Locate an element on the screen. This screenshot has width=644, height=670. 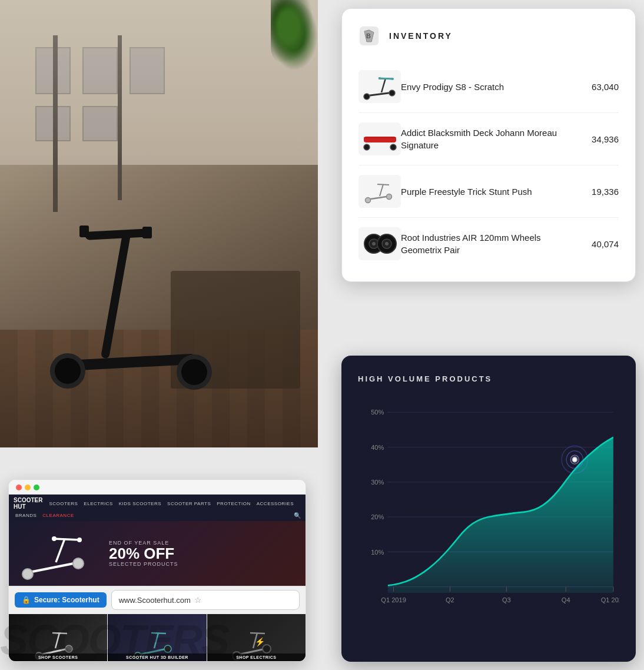
product-thumb-3: ⚡ SHOP ELECTRICS is located at coordinates (257, 638).